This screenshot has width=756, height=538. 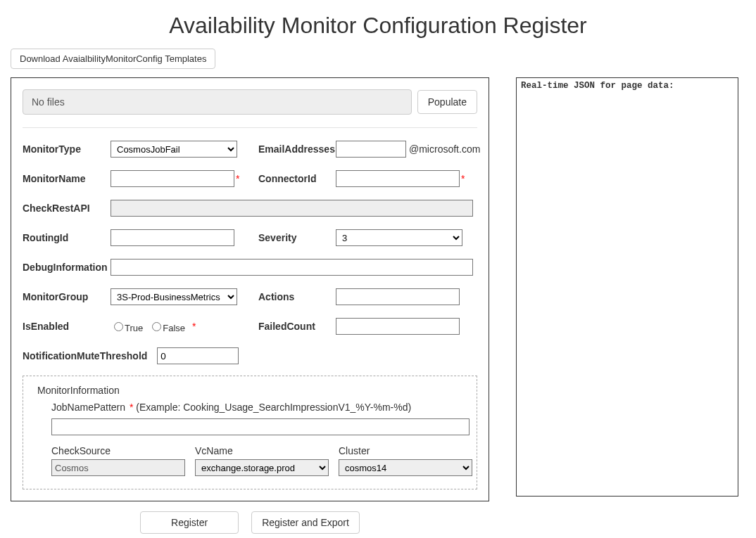 I want to click on label-email-addresses: EmailAddresses, so click(x=297, y=149).